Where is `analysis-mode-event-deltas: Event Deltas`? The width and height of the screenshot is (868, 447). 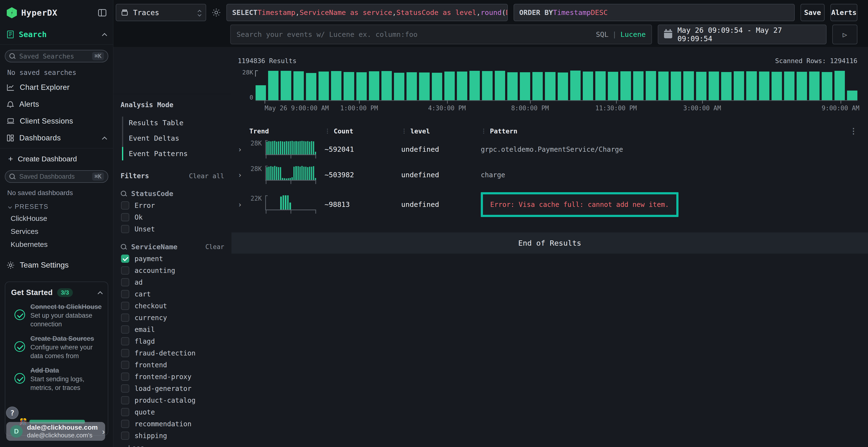
analysis-mode-event-deltas: Event Deltas is located at coordinates (177, 138).